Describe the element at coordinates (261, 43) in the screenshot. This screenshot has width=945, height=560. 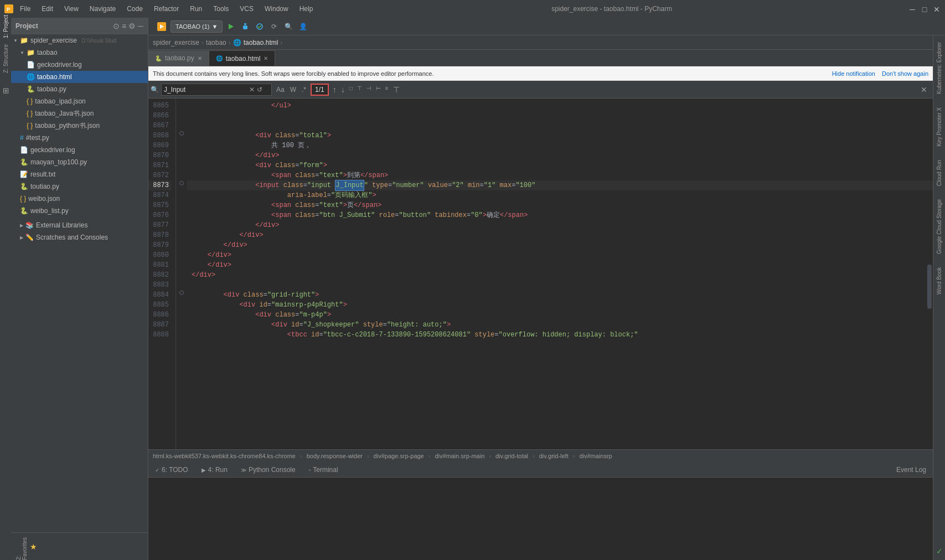
I see `breadcrumb-part-3: taobao.html` at that location.